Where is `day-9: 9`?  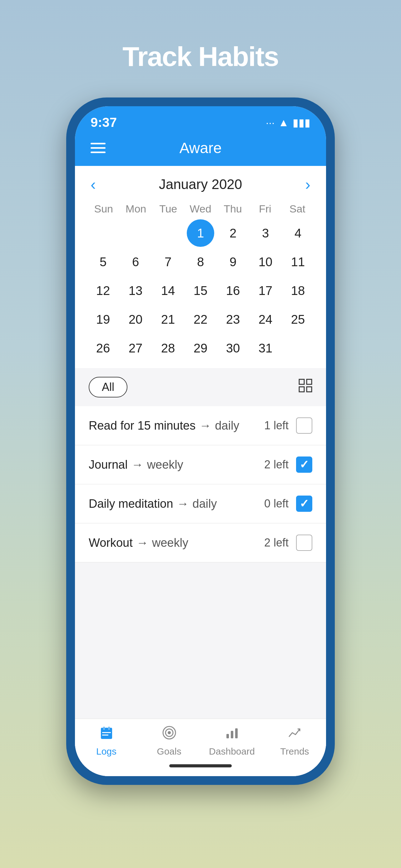 day-9: 9 is located at coordinates (233, 262).